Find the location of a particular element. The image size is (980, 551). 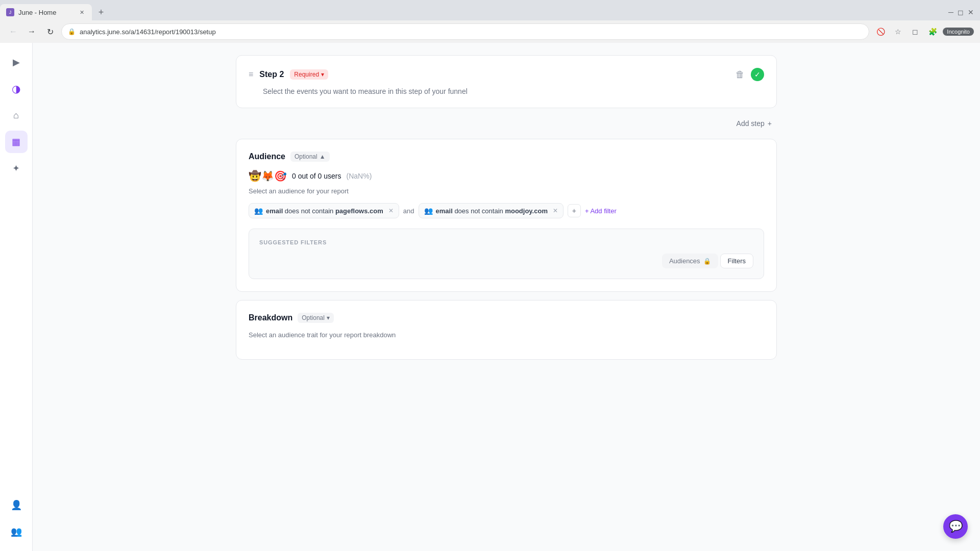

add-step-plus-icon: + is located at coordinates (770, 123).